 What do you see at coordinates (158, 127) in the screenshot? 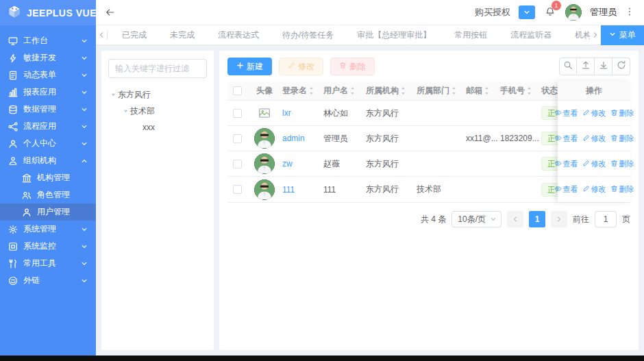
I see `tree-node-xxx: xxx` at bounding box center [158, 127].